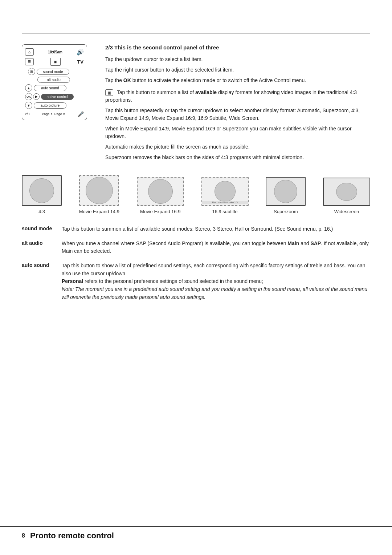 The height and width of the screenshot is (555, 392). What do you see at coordinates (50, 88) in the screenshot?
I see `auto-sound-btn: auto sound` at bounding box center [50, 88].